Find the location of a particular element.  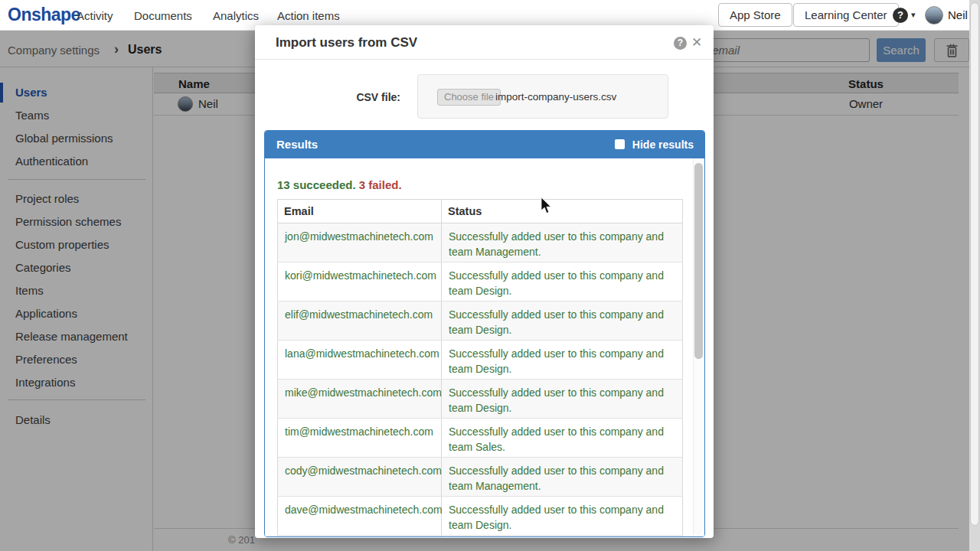

csv-file-box: Choose file import-company-users.csv is located at coordinates (543, 96).